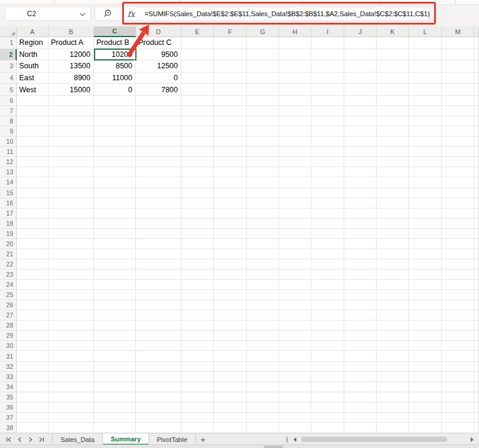 The width and height of the screenshot is (479, 448). Describe the element at coordinates (458, 193) in the screenshot. I see `cell-M15` at that location.